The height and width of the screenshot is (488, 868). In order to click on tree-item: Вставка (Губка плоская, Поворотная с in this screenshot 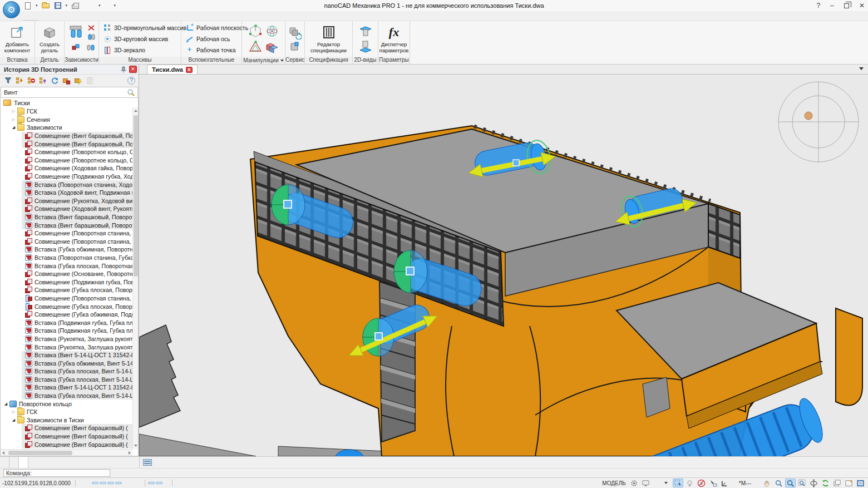, I will do `click(67, 266)`.